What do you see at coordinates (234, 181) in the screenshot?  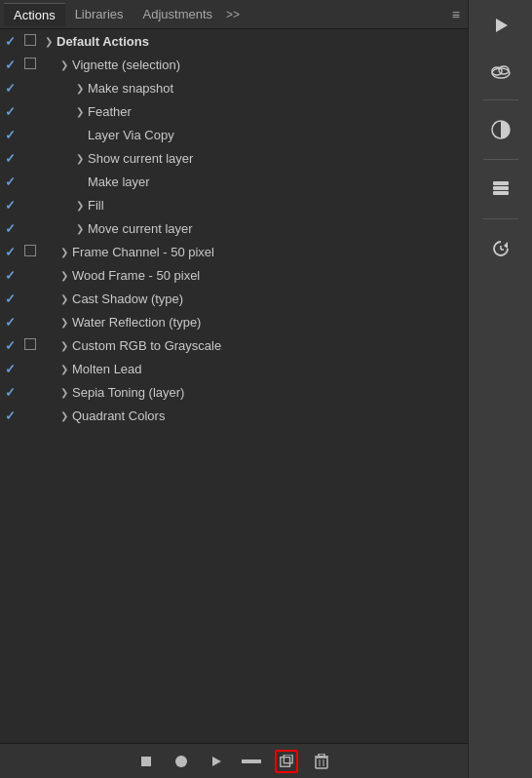 I see `list-item: ✓ Make layer` at bounding box center [234, 181].